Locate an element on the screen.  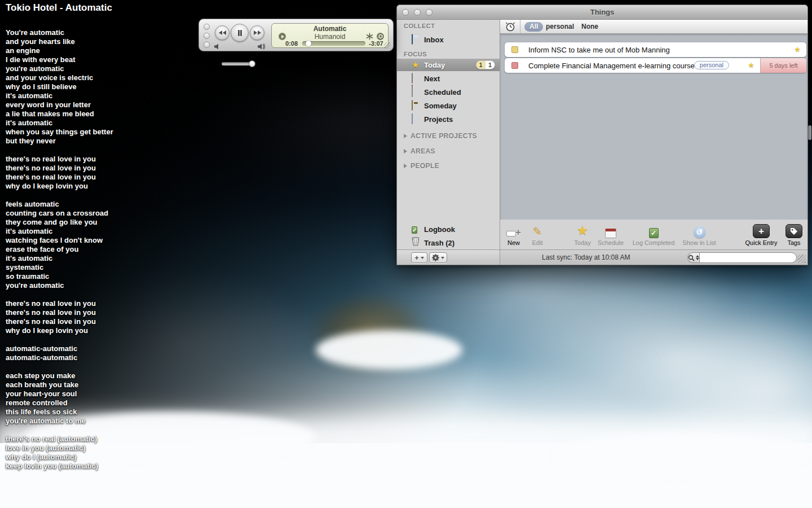
lyric-line: there's no real (automatic) is located at coordinates (60, 439).